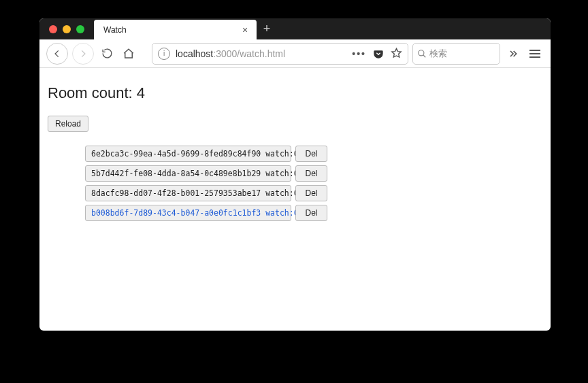  Describe the element at coordinates (359, 54) in the screenshot. I see `page-actions-icon: •••` at that location.